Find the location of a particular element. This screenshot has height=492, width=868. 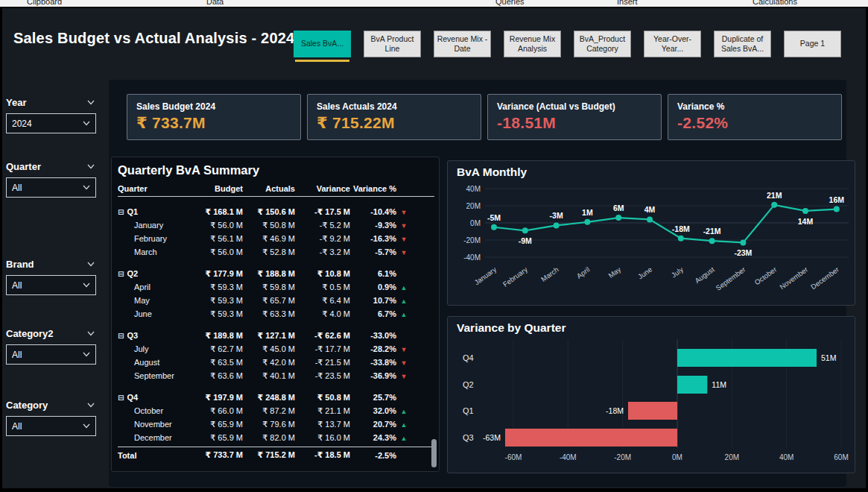

tab-year-over-year: Year-Over-Year... is located at coordinates (672, 44).